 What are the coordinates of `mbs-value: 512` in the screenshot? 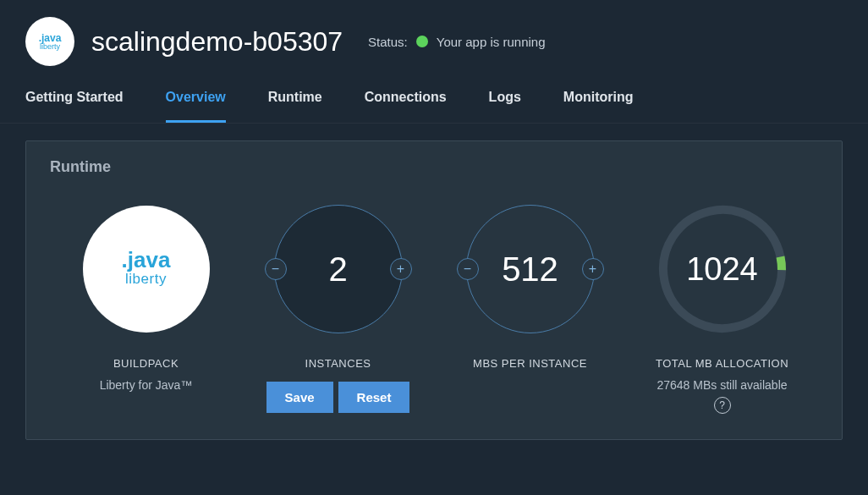 It's located at (530, 269).